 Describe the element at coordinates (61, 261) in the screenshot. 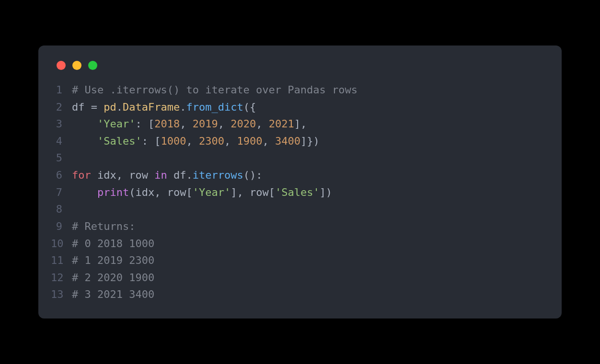

I see `line-number: 11` at that location.